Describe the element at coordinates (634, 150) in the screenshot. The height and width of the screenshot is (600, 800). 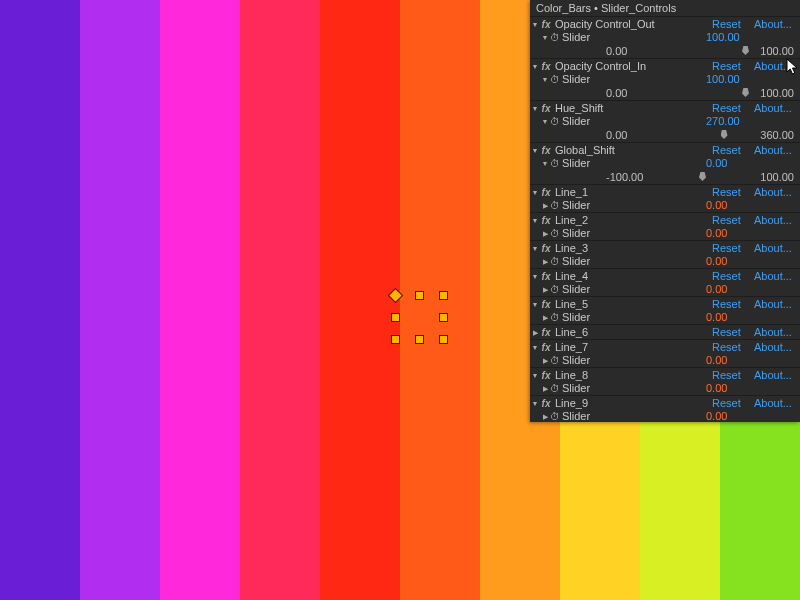
I see `effect-name: Global_Shift` at that location.